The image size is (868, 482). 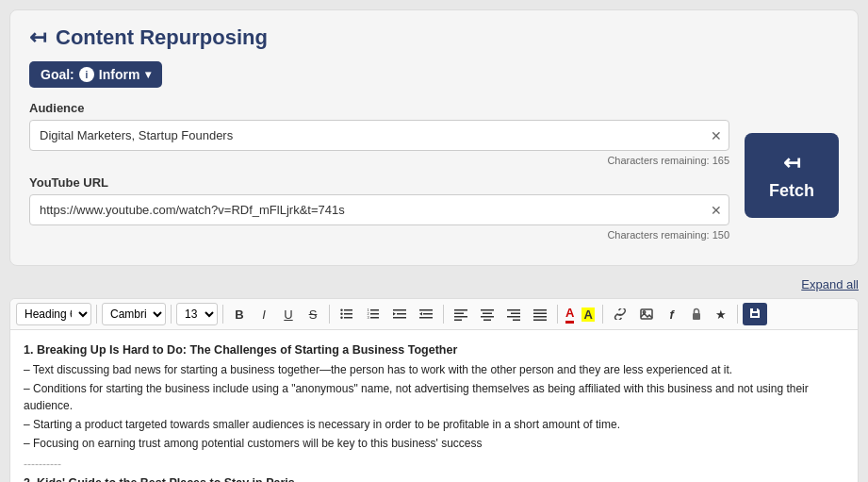 I want to click on align-left-button, so click(x=461, y=314).